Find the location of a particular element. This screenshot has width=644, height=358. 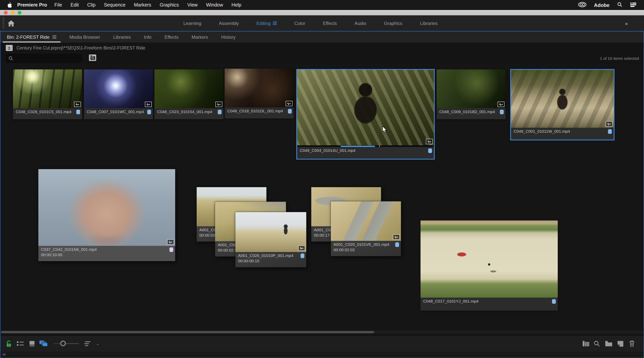

app-name: Premiere Pro is located at coordinates (32, 5).